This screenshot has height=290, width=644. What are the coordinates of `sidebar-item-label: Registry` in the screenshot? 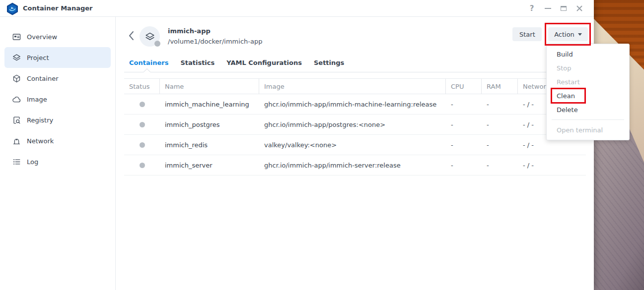 It's located at (40, 120).